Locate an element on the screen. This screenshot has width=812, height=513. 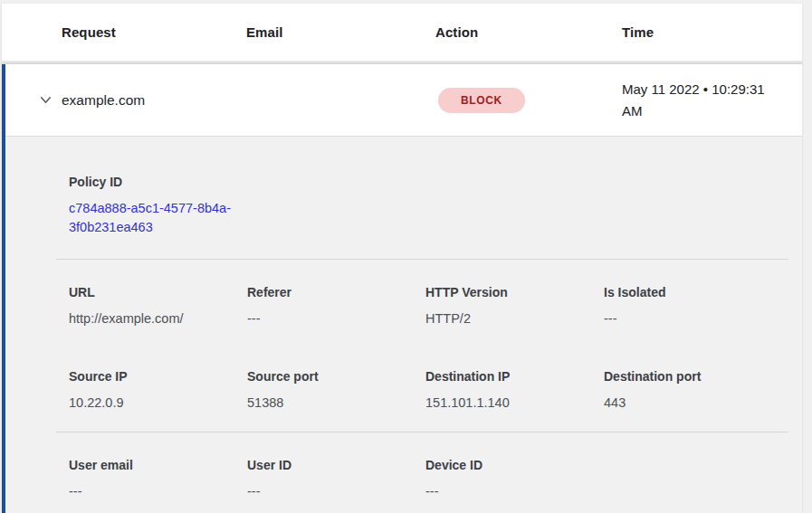
row-time-value: May 11 2022 • 10:29:31 AM is located at coordinates (708, 100).